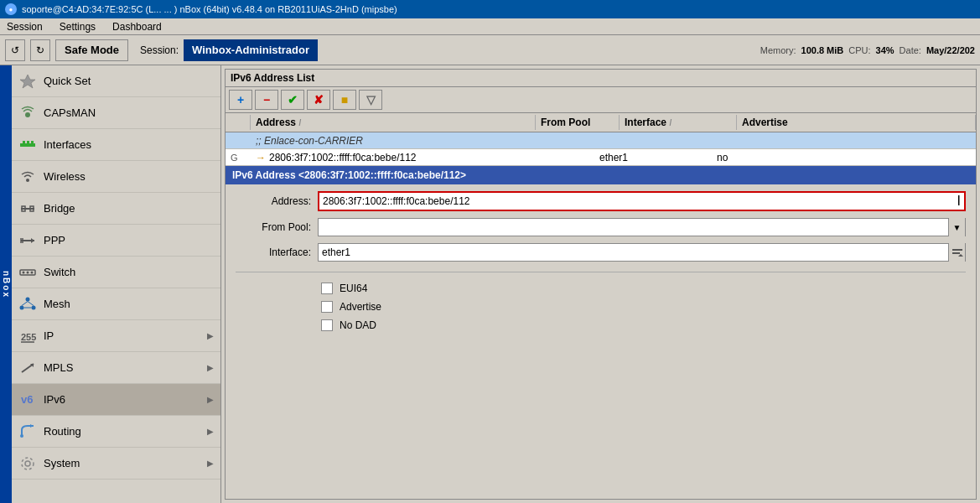 The height and width of the screenshot is (503, 980). I want to click on address-table: Address / From Pool Interface / Advertis…, so click(600, 139).